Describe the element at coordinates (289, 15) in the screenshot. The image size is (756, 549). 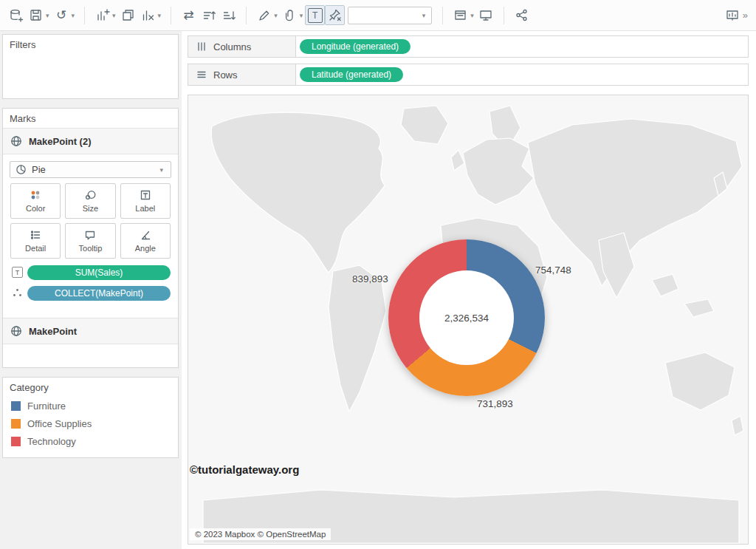
I see `group-members-icon` at that location.